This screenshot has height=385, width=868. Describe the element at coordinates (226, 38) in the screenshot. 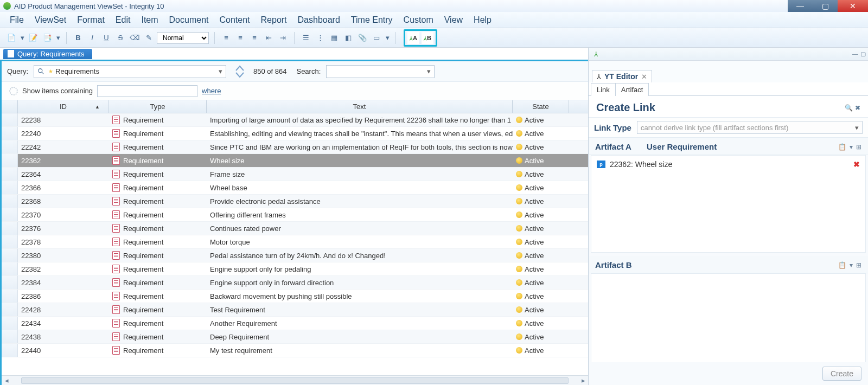

I see `align-left-button: ≡` at that location.